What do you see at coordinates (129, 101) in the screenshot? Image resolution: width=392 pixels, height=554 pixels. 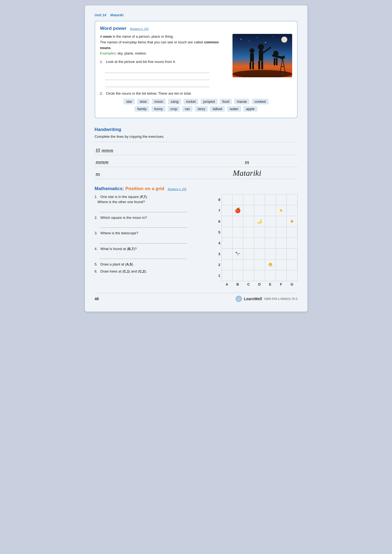 I see `word-star: star` at bounding box center [129, 101].